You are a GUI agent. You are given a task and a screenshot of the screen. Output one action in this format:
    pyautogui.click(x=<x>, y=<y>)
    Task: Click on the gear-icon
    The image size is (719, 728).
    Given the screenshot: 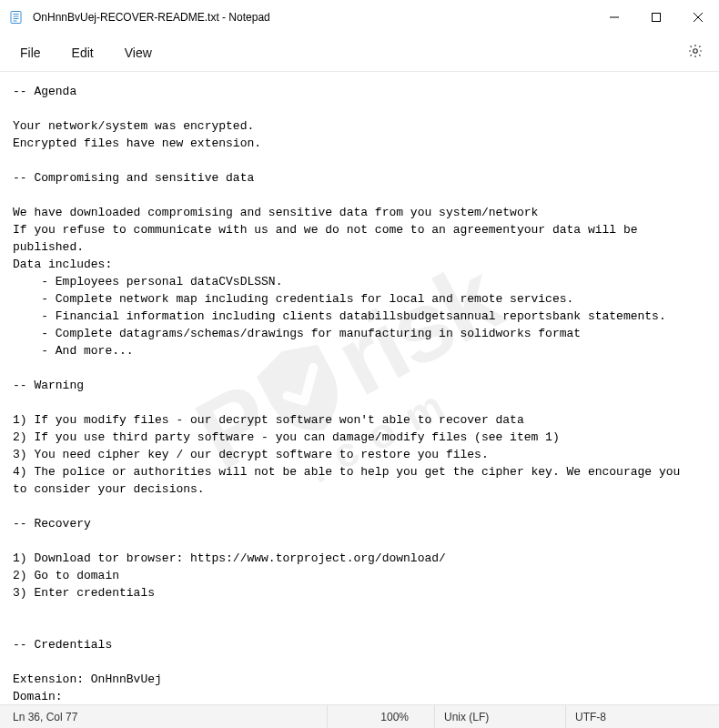 What is the action you would take?
    pyautogui.click(x=695, y=53)
    